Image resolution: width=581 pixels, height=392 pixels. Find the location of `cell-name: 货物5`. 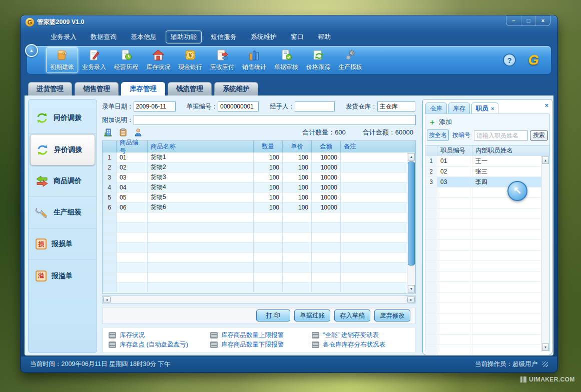

cell-name: 货物5 is located at coordinates (201, 198).